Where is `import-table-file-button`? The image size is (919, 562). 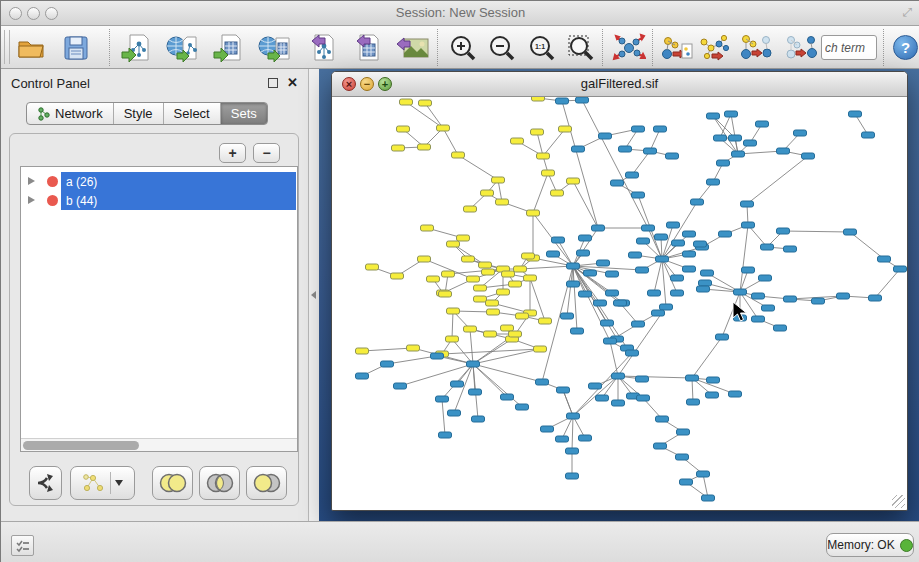
import-table-file-button is located at coordinates (228, 48).